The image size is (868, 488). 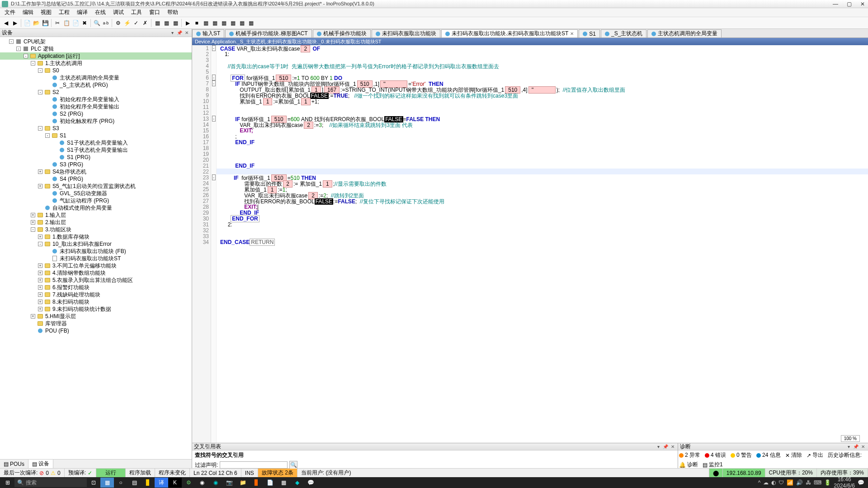 What do you see at coordinates (342, 33) in the screenshot?
I see `editor-tab: 机械手操作功能块` at bounding box center [342, 33].